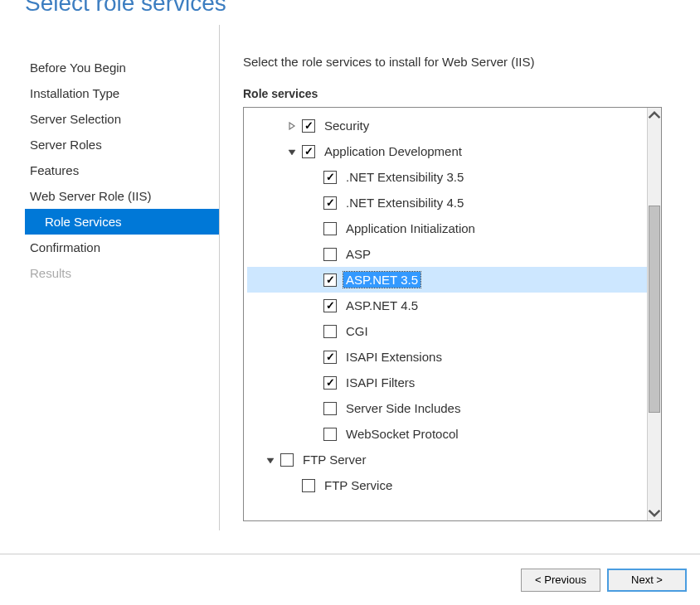 The height and width of the screenshot is (605, 700). What do you see at coordinates (447, 151) in the screenshot?
I see `tree-item: Application Development` at bounding box center [447, 151].